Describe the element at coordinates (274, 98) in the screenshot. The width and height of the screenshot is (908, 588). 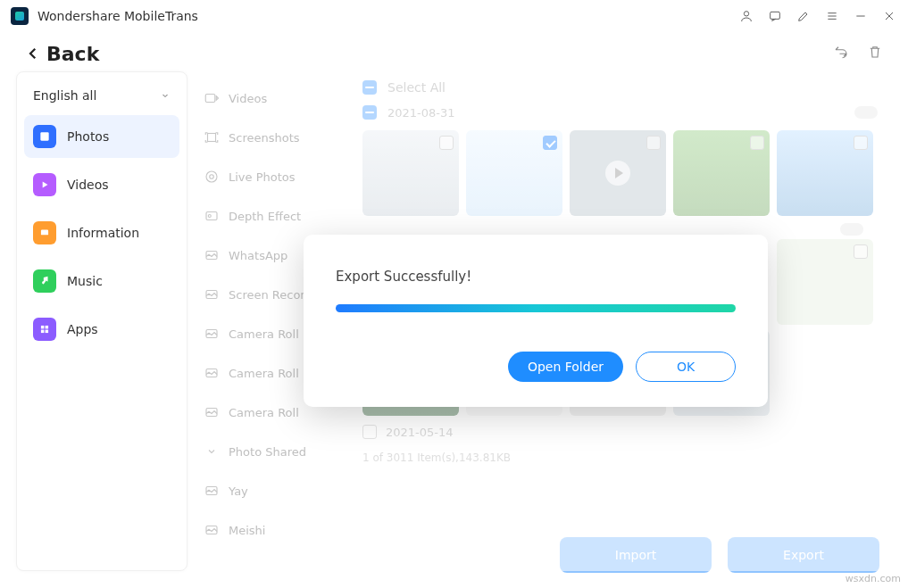
I see `album-item: Videos` at that location.